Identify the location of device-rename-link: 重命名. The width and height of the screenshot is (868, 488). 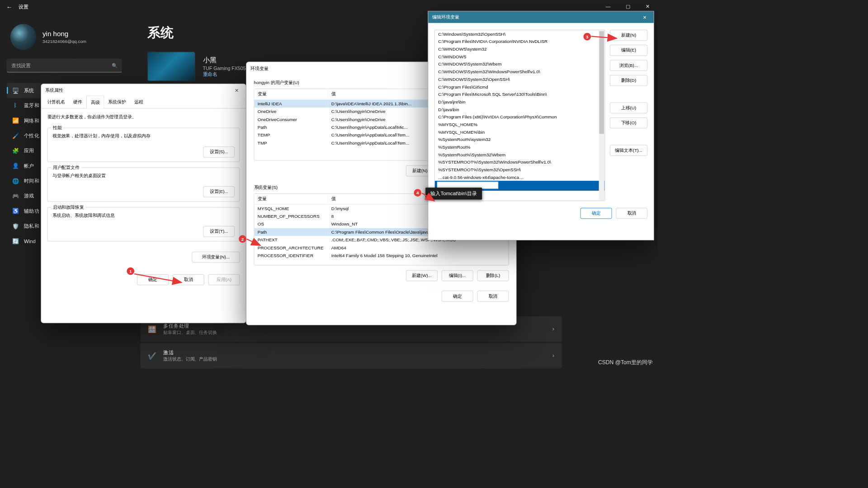
(224, 75).